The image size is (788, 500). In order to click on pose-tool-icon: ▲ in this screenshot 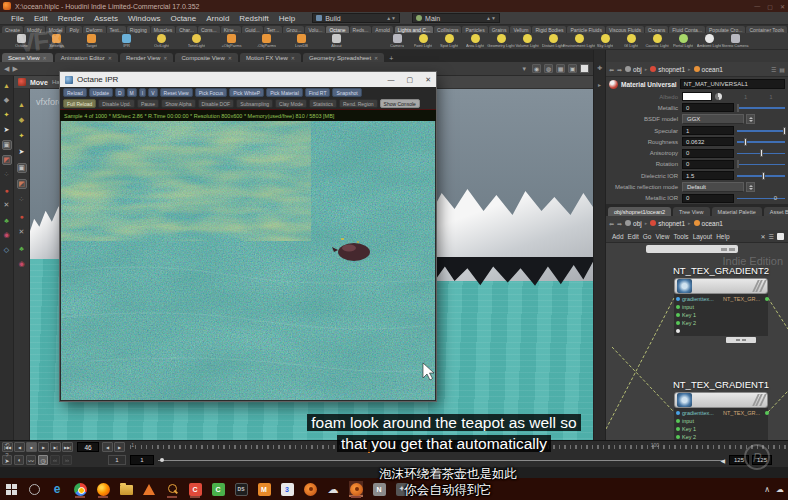, I will do `click(7, 85)`.